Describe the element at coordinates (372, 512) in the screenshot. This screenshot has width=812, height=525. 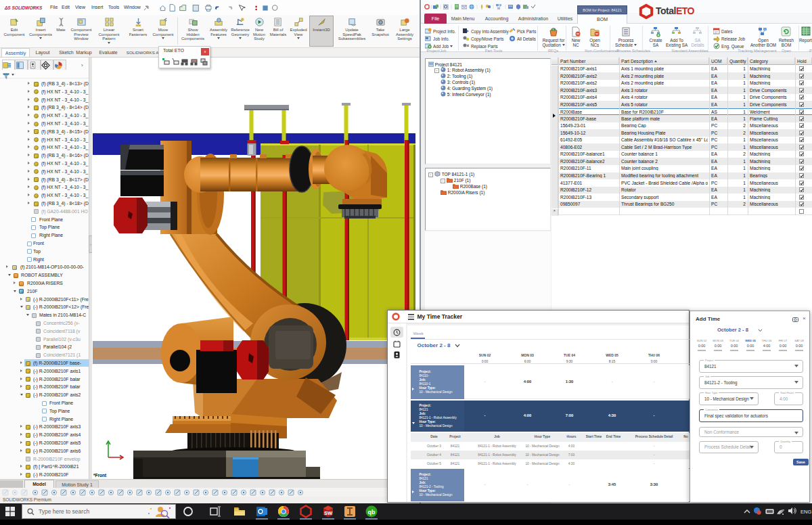
I see `svg-text: qb` at that location.